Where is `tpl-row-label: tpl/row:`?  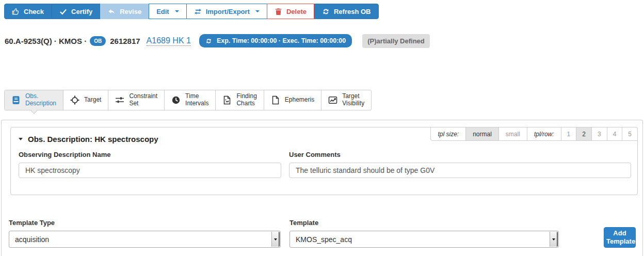 tpl-row-label: tpl/row: is located at coordinates (544, 134).